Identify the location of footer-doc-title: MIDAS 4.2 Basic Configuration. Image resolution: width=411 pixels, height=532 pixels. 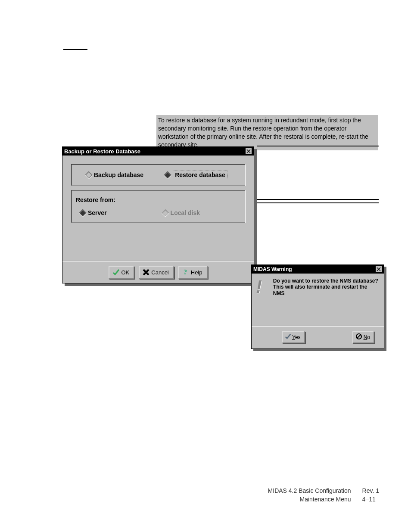
(309, 491).